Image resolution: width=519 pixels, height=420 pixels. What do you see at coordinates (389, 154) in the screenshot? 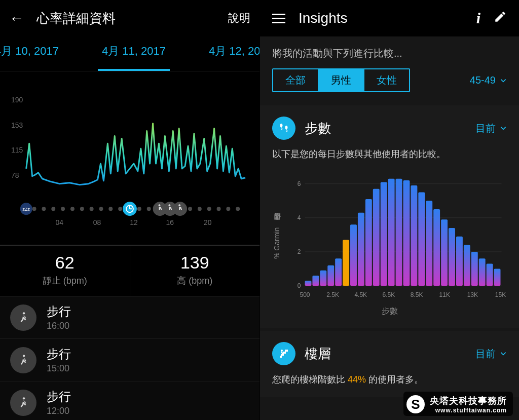
I see `steps-desc: 以下是您的每日步數與其他使用者的比較。` at bounding box center [389, 154].